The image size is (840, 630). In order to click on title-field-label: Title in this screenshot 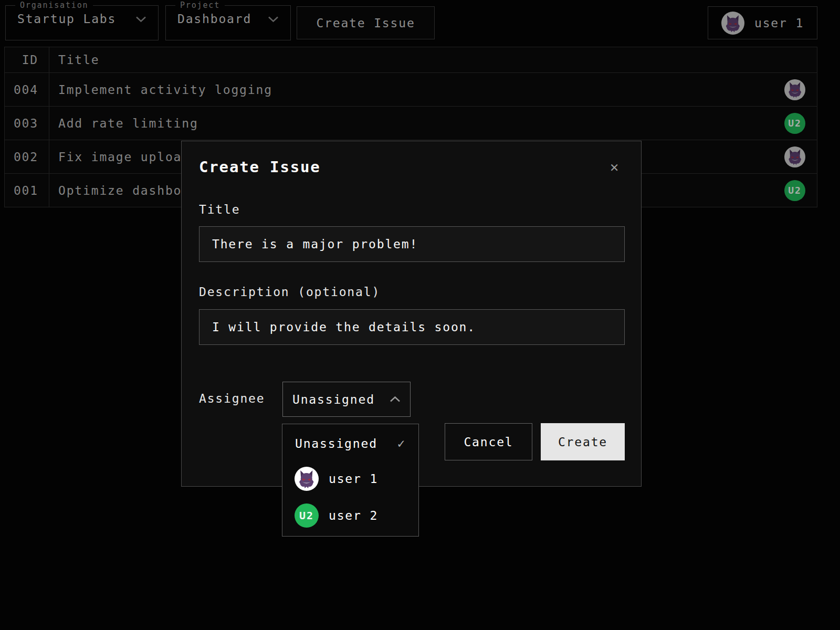, I will do `click(219, 209)`.